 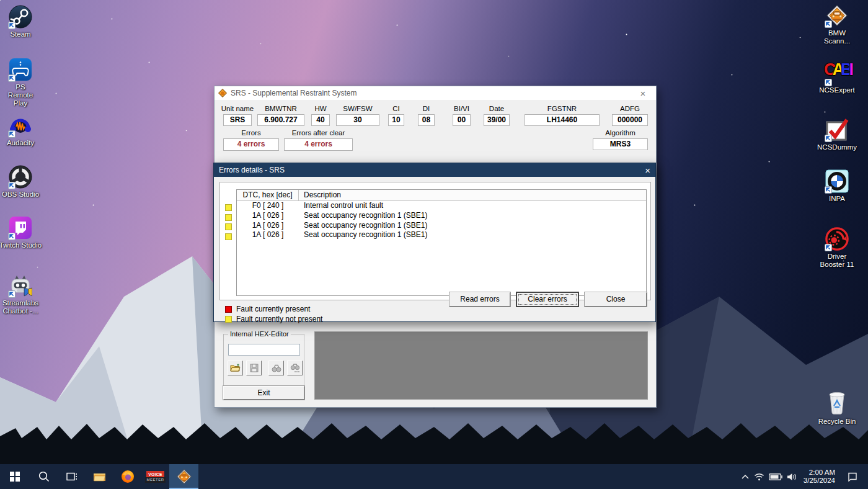 What do you see at coordinates (24, 294) in the screenshot?
I see `desktop-icon-streamlabs-chatbot: Streamlabs Chatbot -...` at bounding box center [24, 294].